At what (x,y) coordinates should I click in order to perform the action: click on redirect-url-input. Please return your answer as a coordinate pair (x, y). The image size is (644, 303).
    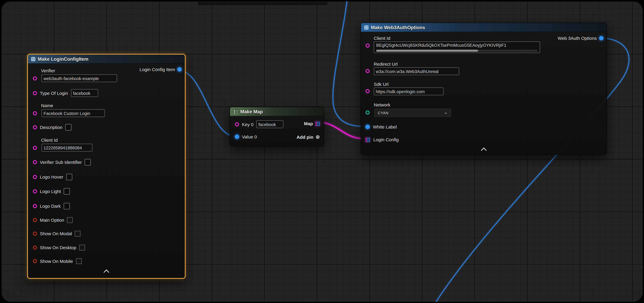
    Looking at the image, I should click on (416, 71).